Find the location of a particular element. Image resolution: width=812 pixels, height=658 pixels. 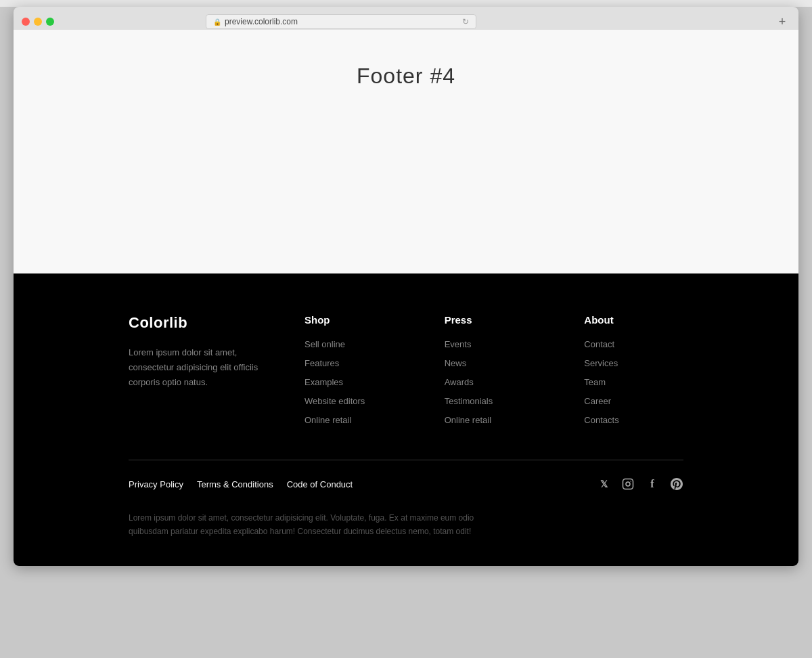

copyright-text: Lorem ipsum dolor sit amet, consectetur … is located at coordinates (304, 525).